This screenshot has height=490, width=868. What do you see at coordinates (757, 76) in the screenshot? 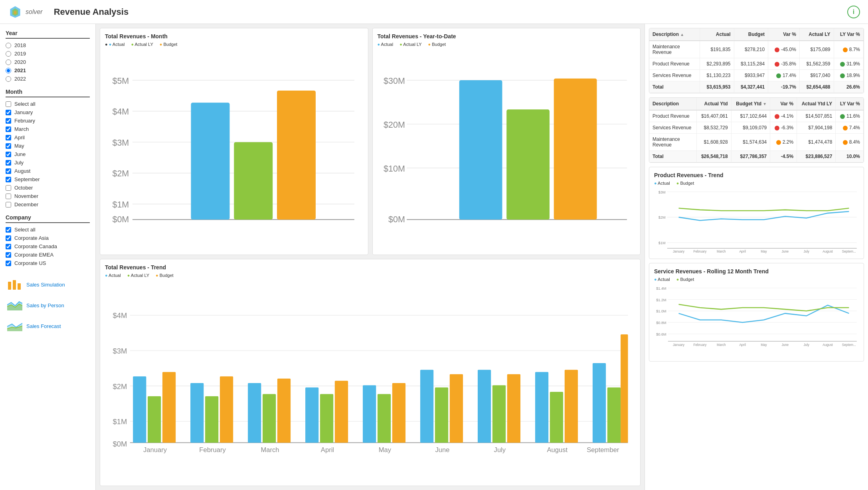
I see `table-row: Services Revenue $1,130,223 $933,947 17.…` at bounding box center [757, 76].